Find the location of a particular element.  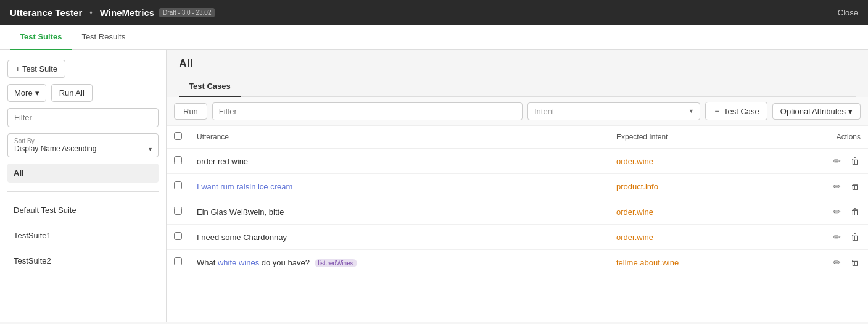

col-actions: Actions is located at coordinates (831, 137).